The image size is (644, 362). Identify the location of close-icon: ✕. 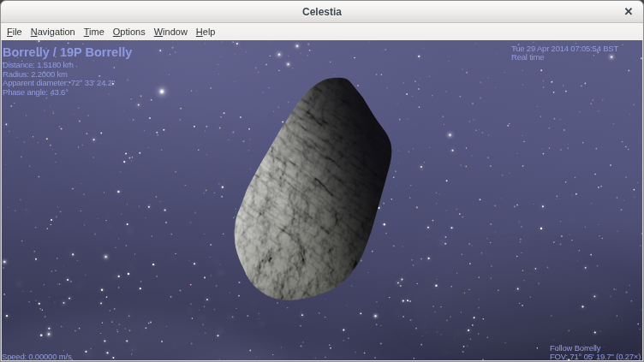
(629, 12).